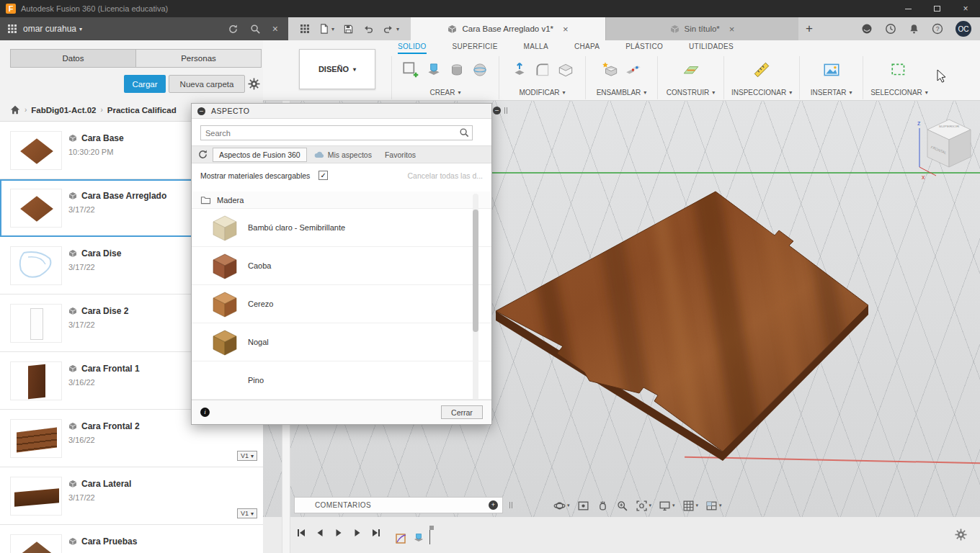  What do you see at coordinates (339, 533) in the screenshot?
I see `play-icon` at bounding box center [339, 533].